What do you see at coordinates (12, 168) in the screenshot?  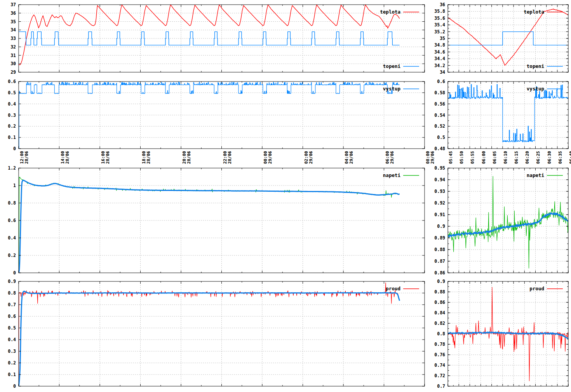 I see `y-tick-label: 1.2` at bounding box center [12, 168].